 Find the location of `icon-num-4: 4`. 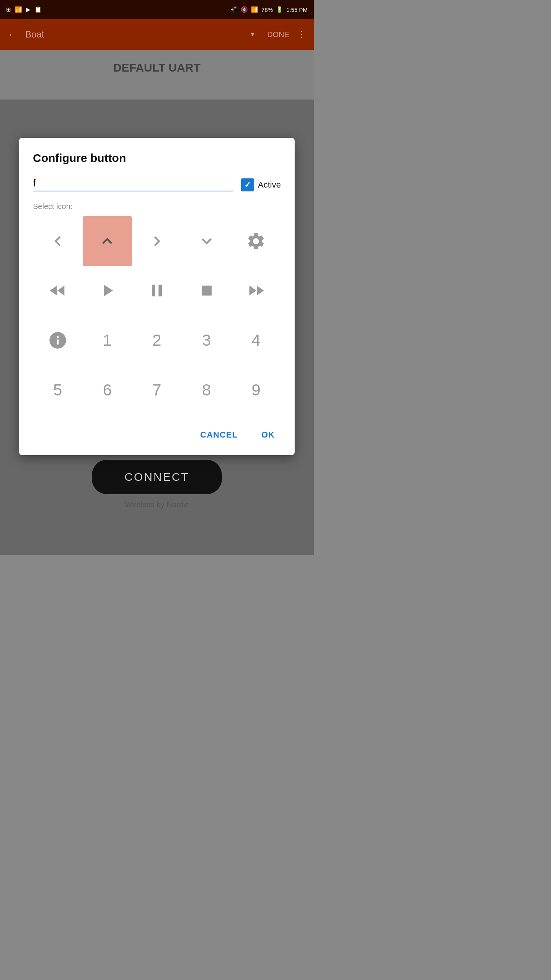

icon-num-4: 4 is located at coordinates (256, 340).